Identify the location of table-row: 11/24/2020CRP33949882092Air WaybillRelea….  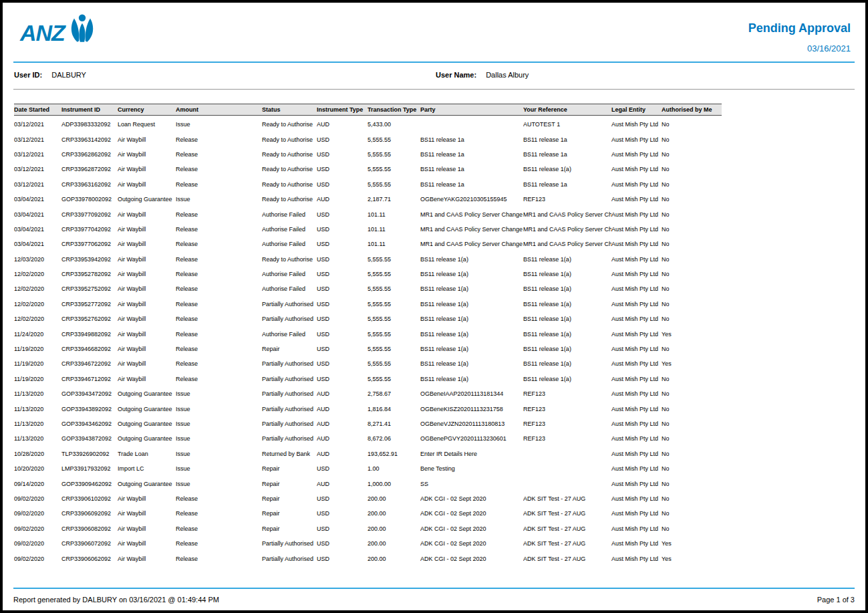
(368, 334).